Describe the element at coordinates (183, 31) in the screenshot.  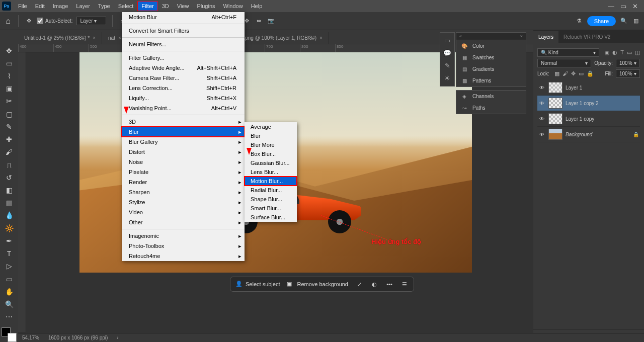
I see `menu-item-convert-for-smart-filters: Convert for Smart Filters` at that location.